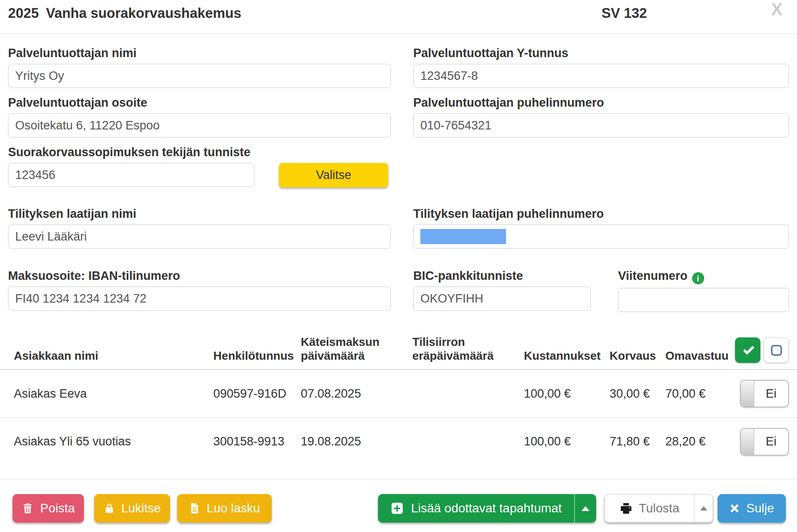  Describe the element at coordinates (468, 349) in the screenshot. I see `col-header-transfer-due-date: Tilisiirron eräpäivämäärä` at that location.